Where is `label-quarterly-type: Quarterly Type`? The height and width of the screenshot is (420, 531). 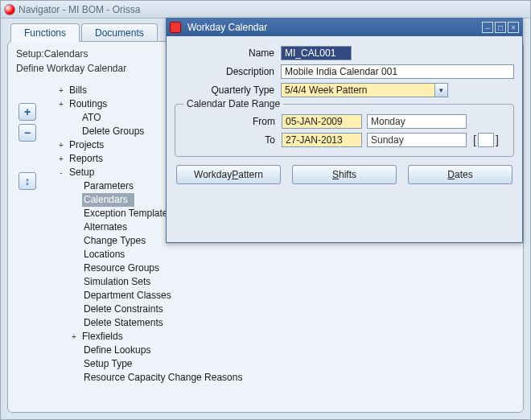 label-quarterly-type: Quarterly Type is located at coordinates (228, 90).